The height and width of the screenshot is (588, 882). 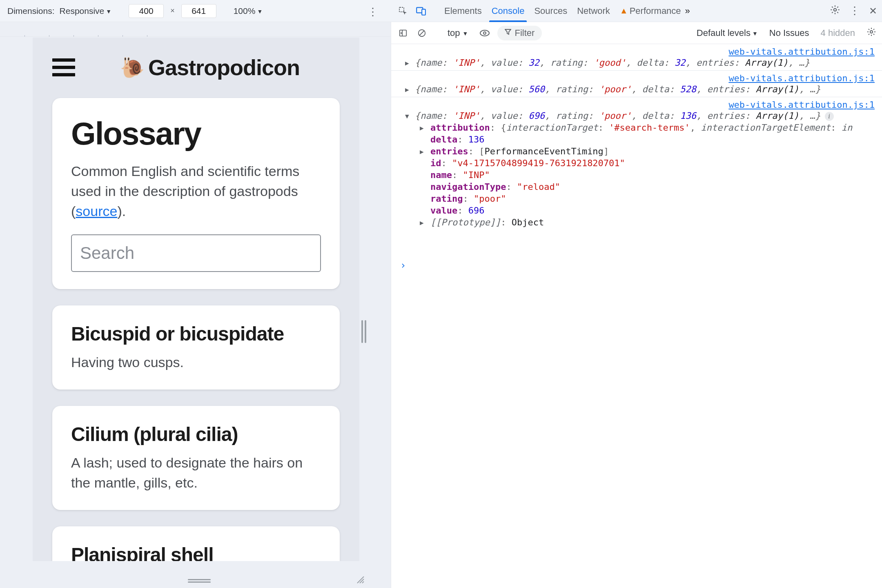 I want to click on page-title: Glossary, so click(x=196, y=134).